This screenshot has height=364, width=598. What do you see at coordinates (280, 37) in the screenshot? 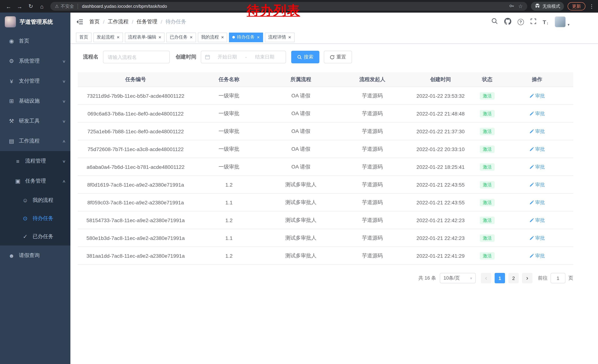
I see `tab-process-detail: 流程详情 ×` at bounding box center [280, 37].